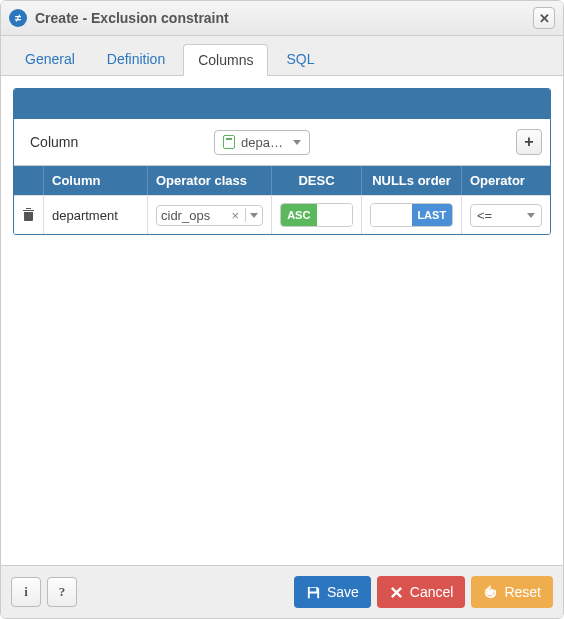 The width and height of the screenshot is (564, 619). What do you see at coordinates (210, 180) in the screenshot?
I see `header-operator-class: Operator class` at bounding box center [210, 180].